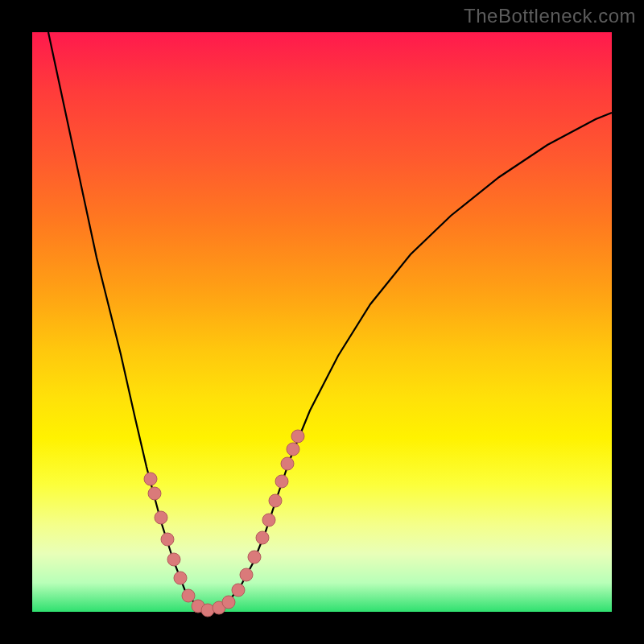  What do you see at coordinates (550, 16) in the screenshot?
I see `watermark-text: TheBottleneck.com` at bounding box center [550, 16].